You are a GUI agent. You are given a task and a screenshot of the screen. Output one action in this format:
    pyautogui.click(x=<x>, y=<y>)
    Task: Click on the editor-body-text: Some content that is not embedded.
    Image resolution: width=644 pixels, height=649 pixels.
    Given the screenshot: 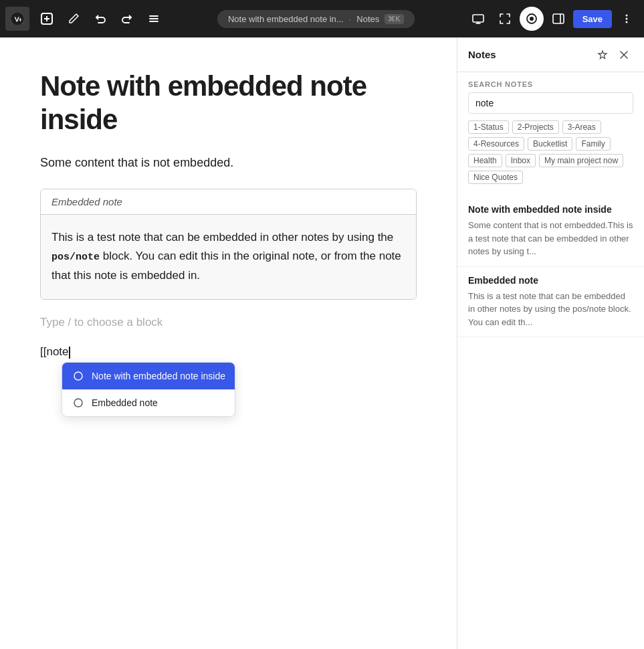 What is the action you would take?
    pyautogui.click(x=229, y=163)
    